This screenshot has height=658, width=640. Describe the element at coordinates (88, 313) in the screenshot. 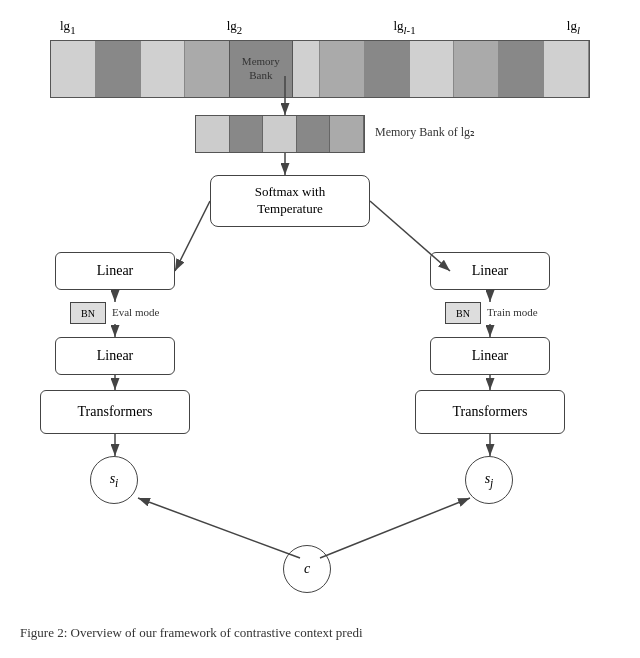

I see `bn-left: BN` at that location.